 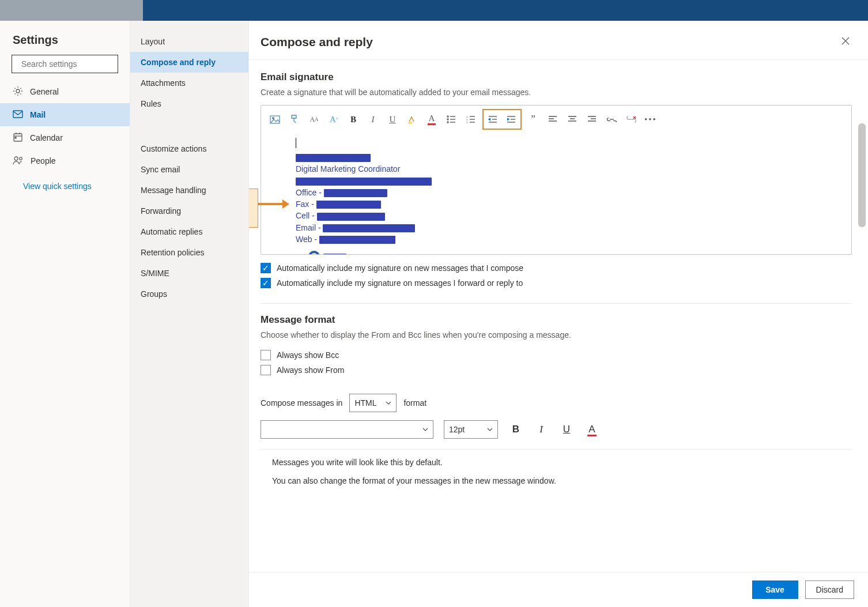 I want to click on font-size-super-icon: A°, so click(x=334, y=119).